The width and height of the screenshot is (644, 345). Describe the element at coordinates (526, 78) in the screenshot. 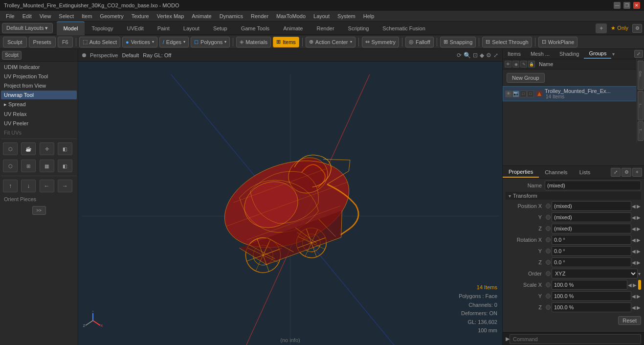

I see `new-group-button: New Group` at that location.